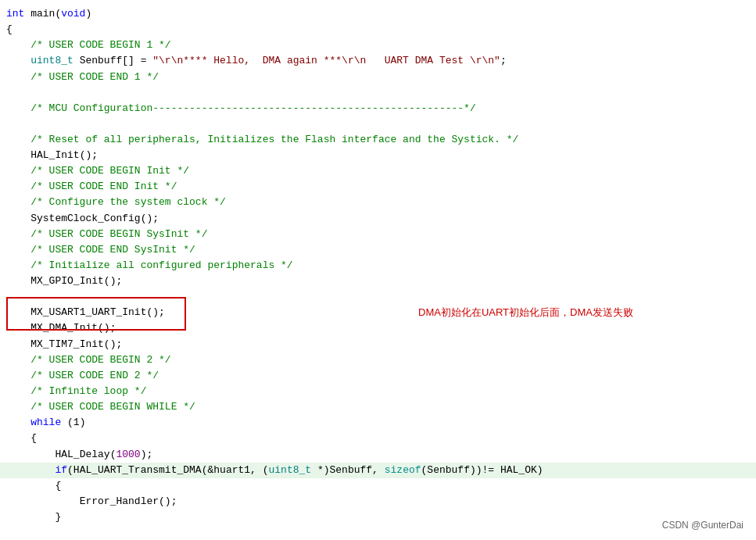  I want to click on code-line: /* Infinite loop */, so click(378, 392).